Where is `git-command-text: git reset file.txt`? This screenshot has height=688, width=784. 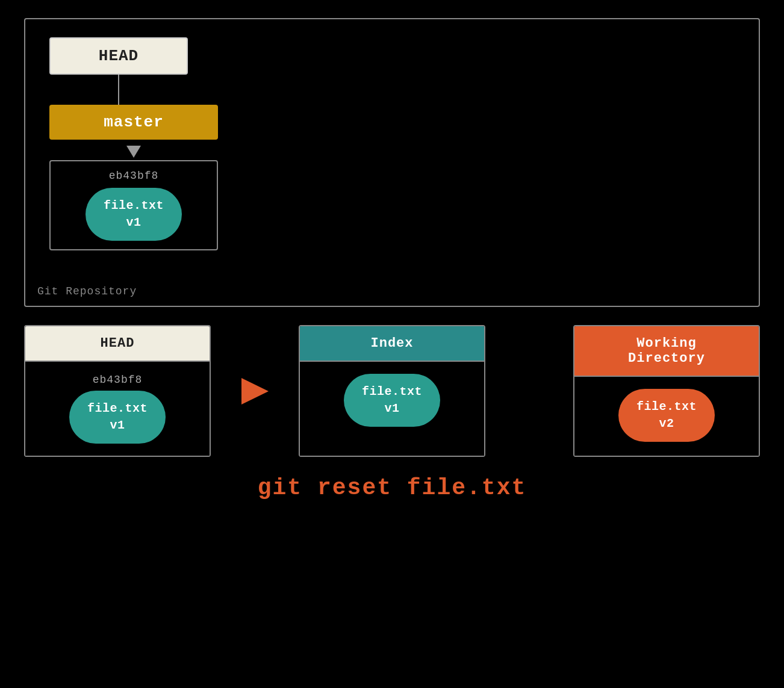
git-command-text: git reset file.txt is located at coordinates (392, 488).